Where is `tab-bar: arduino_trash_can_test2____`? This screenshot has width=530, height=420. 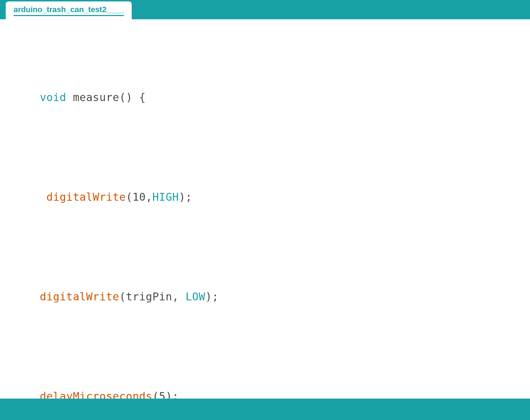 tab-bar: arduino_trash_can_test2____ is located at coordinates (265, 10).